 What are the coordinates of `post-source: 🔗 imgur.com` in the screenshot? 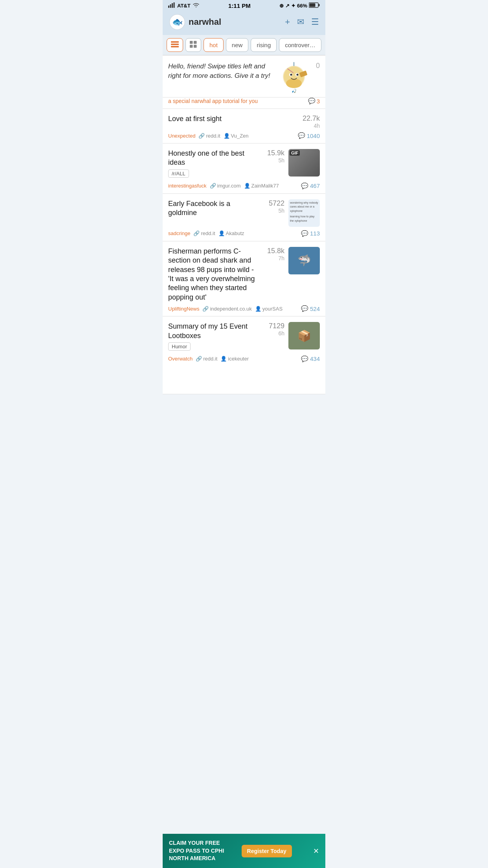 It's located at (226, 186).